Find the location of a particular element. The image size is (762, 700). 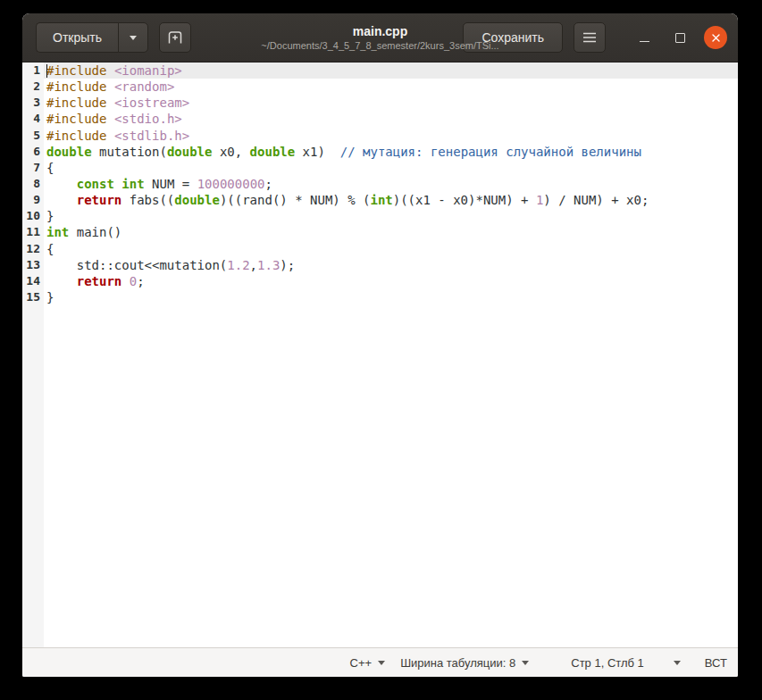

line-number: 14 is located at coordinates (33, 281).